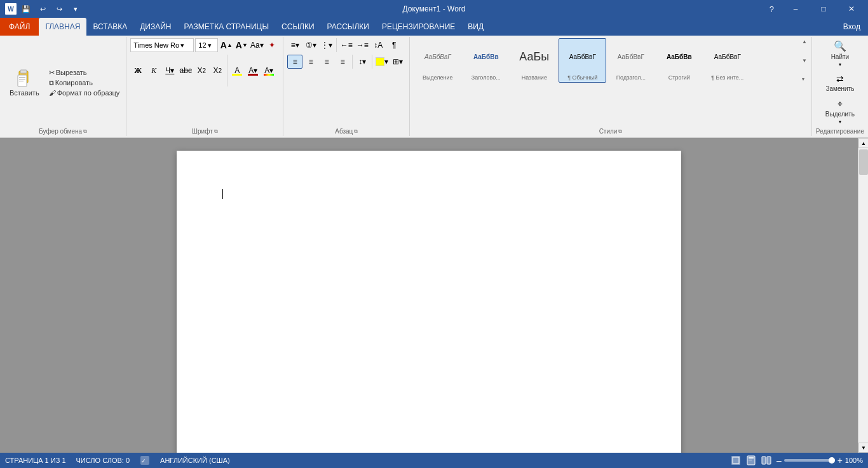  What do you see at coordinates (486, 57) in the screenshot?
I see `style-heading-preview: АаБбВв` at bounding box center [486, 57].